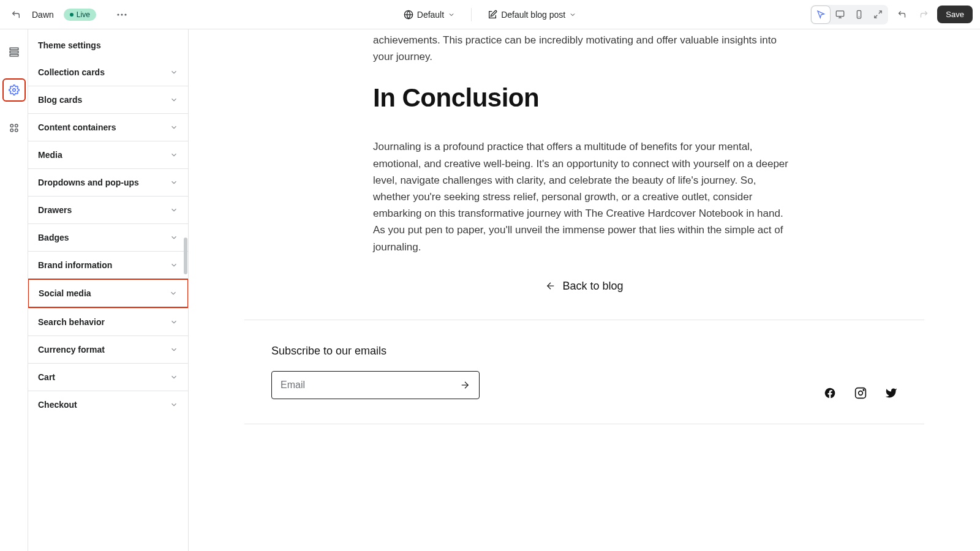 This screenshot has width=980, height=551. What do you see at coordinates (812, 15) in the screenshot?
I see `topbar-right: Save` at bounding box center [812, 15].